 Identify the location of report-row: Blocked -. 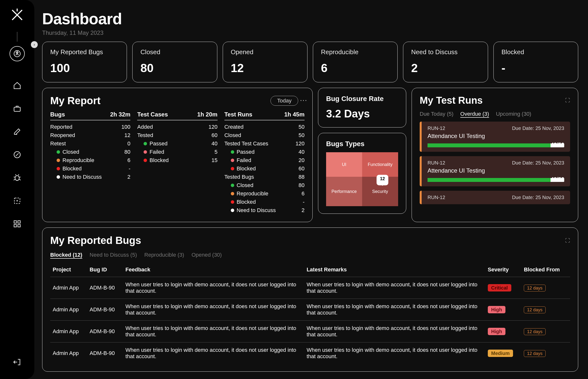
(90, 169).